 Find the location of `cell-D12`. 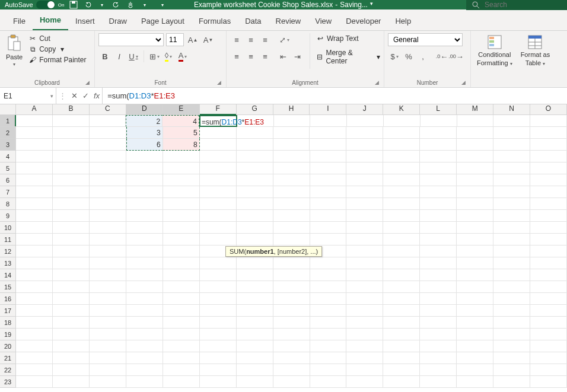

cell-D12 is located at coordinates (145, 251).